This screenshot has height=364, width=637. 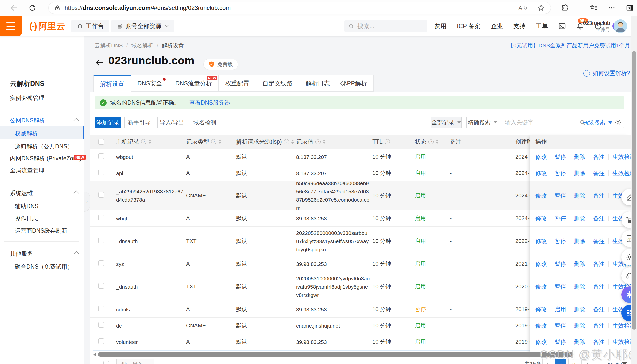 What do you see at coordinates (237, 83) in the screenshot?
I see `tab-3: 权重配置` at bounding box center [237, 83].